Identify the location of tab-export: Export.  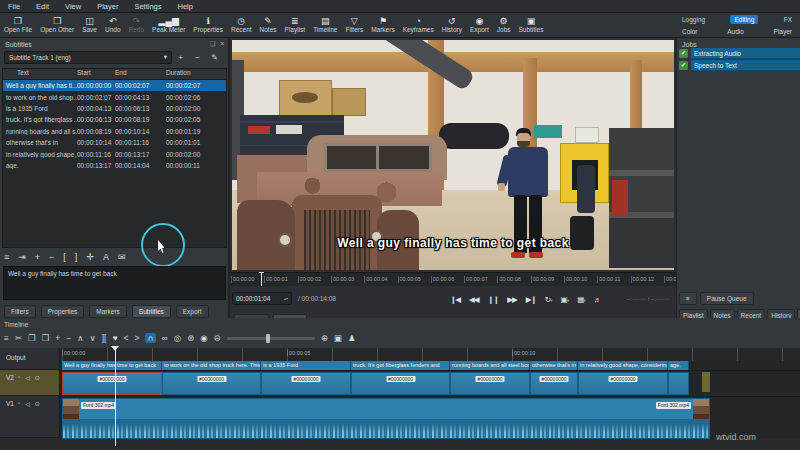
(192, 312).